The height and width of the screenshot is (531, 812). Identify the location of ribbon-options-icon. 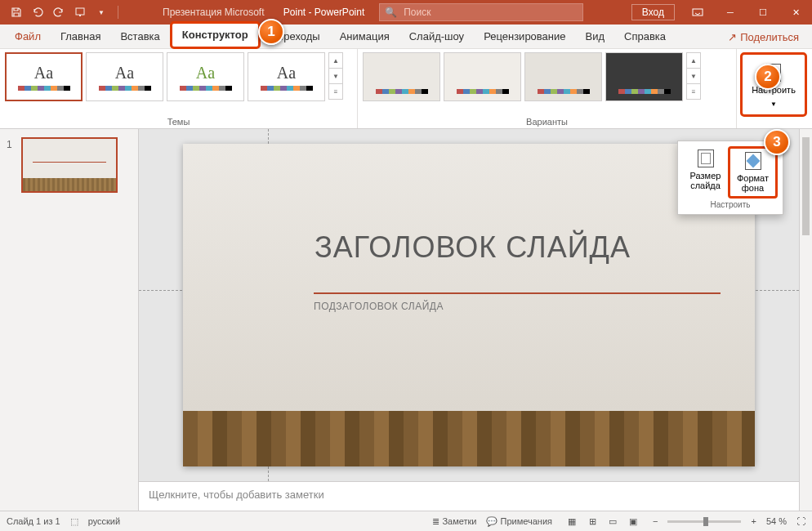
(698, 12).